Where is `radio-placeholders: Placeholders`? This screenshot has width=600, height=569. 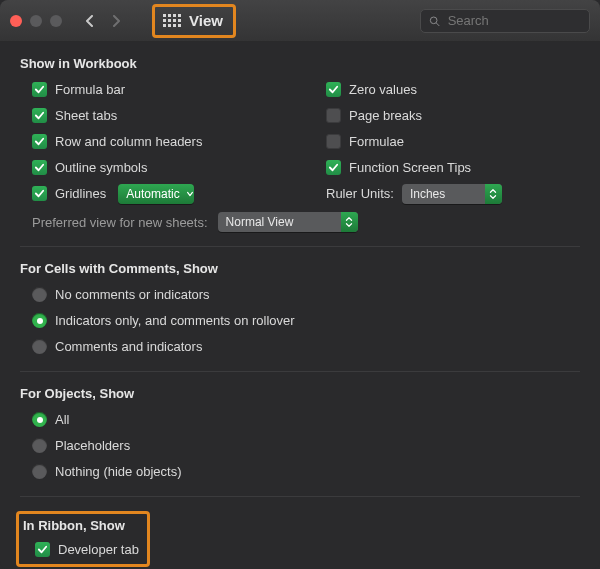
radio-placeholders: Placeholders is located at coordinates (306, 446).